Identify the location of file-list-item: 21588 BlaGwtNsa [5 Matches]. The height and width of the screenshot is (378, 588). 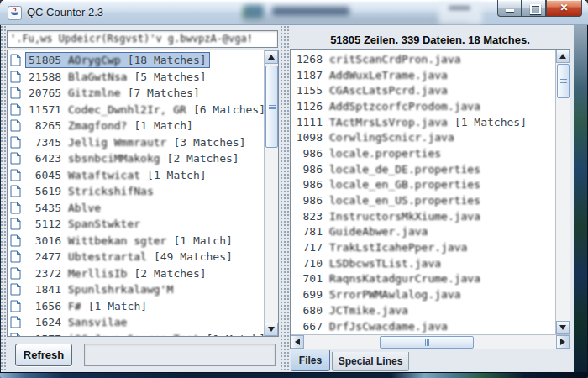
(136, 77).